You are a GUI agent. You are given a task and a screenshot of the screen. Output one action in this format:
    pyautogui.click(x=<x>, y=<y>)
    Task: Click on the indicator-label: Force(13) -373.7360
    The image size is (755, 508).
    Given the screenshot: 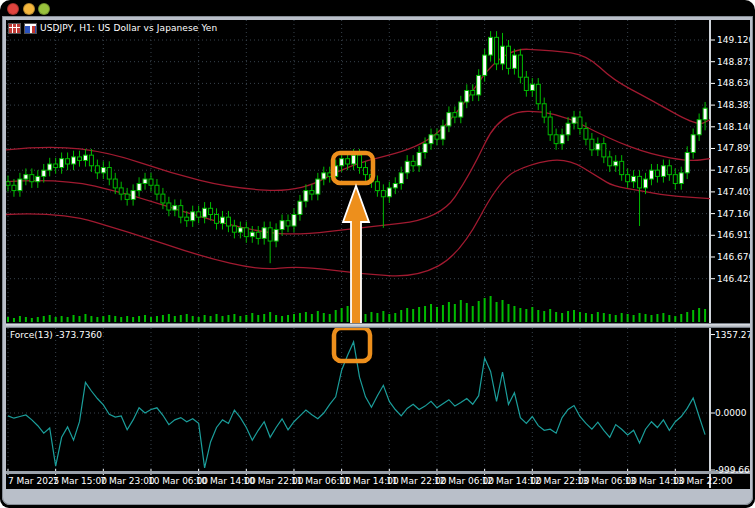 What is the action you would take?
    pyautogui.click(x=56, y=335)
    